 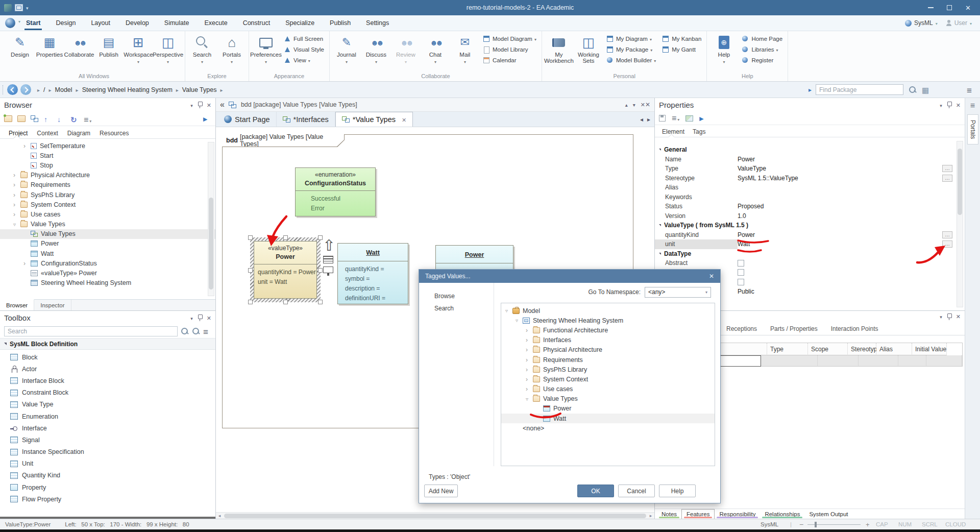 What do you see at coordinates (185, 331) in the screenshot?
I see `search-icon` at bounding box center [185, 331].